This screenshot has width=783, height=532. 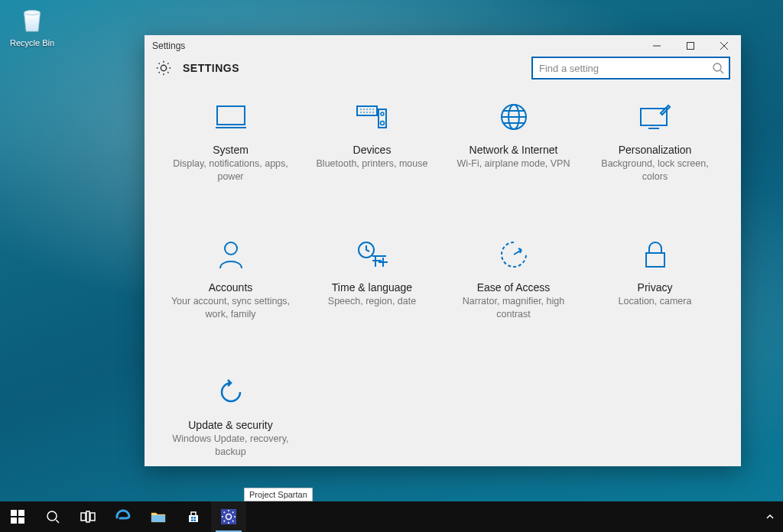 What do you see at coordinates (372, 117) in the screenshot?
I see `devices-icon` at bounding box center [372, 117].